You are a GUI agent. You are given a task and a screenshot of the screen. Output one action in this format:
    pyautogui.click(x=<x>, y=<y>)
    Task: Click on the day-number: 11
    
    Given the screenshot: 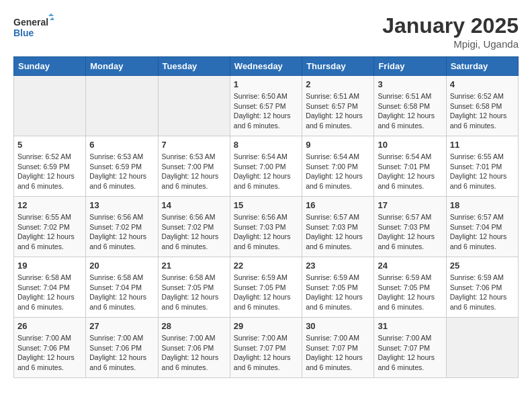 What is the action you would take?
    pyautogui.click(x=482, y=145)
    